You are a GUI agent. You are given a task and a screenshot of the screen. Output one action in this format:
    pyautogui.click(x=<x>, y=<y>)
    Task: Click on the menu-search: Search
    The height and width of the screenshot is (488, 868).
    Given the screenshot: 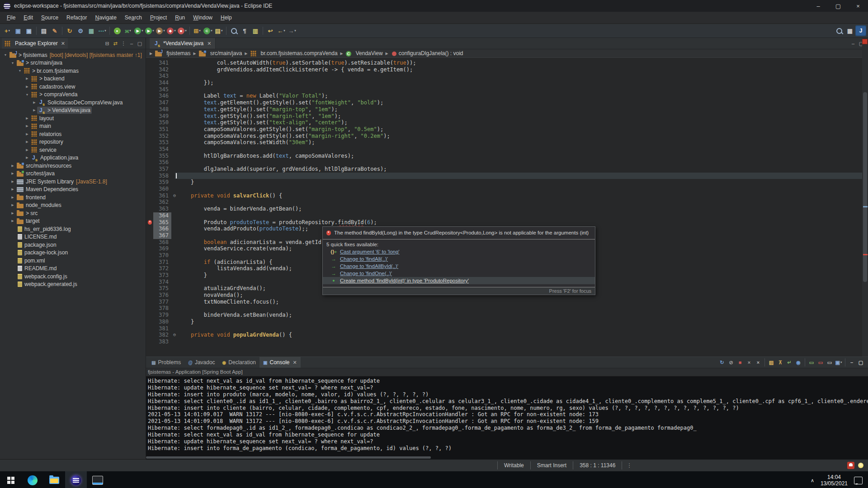 What is the action you would take?
    pyautogui.click(x=133, y=18)
    